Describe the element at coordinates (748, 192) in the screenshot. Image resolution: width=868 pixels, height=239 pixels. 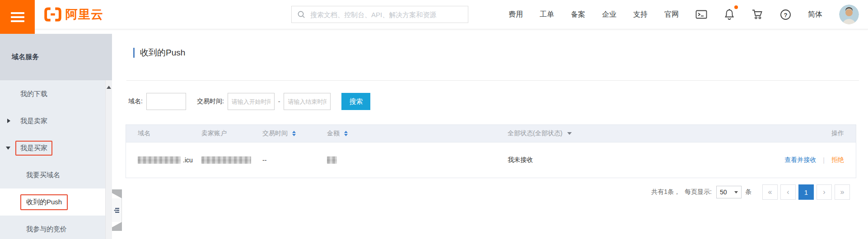
I see `per-page-unit: 条` at that location.